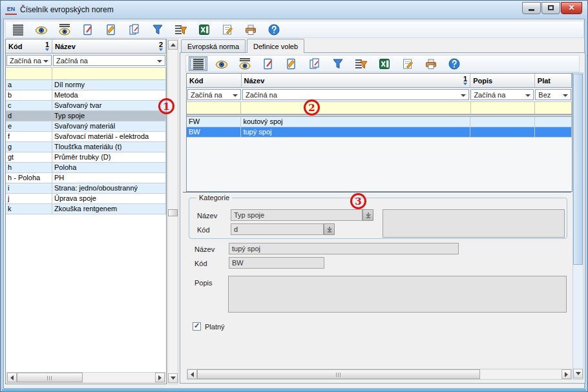  Describe the element at coordinates (86, 189) in the screenshot. I see `table-row-i: iStrana: jedno/oboustranný` at that location.